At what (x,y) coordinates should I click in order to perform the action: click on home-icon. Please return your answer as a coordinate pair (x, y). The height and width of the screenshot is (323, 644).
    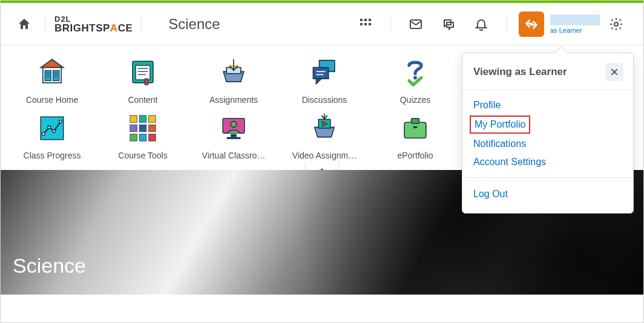
    Looking at the image, I should click on (24, 24).